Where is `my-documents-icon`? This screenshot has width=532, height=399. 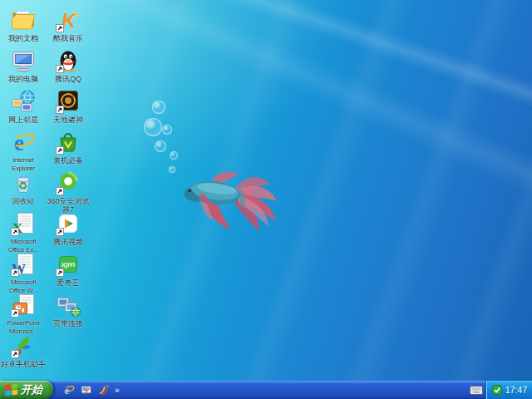 my-documents-icon is located at coordinates (23, 20).